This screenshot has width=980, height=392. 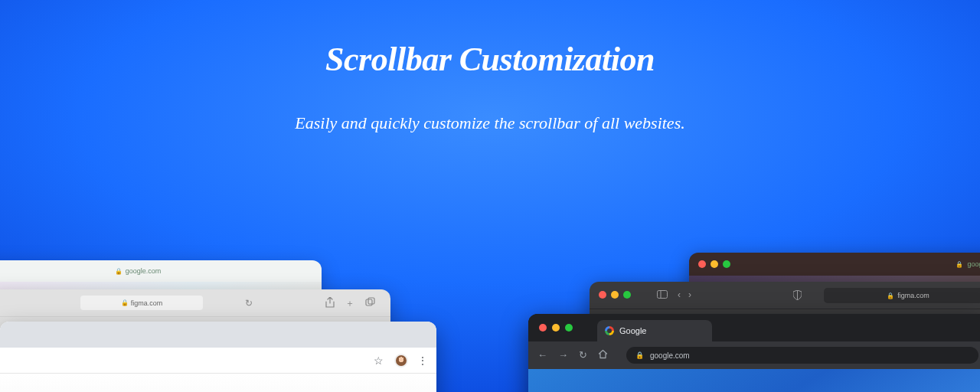 I want to click on hero-subtitle: Easily and quickly customize the scrollb…, so click(x=490, y=123).